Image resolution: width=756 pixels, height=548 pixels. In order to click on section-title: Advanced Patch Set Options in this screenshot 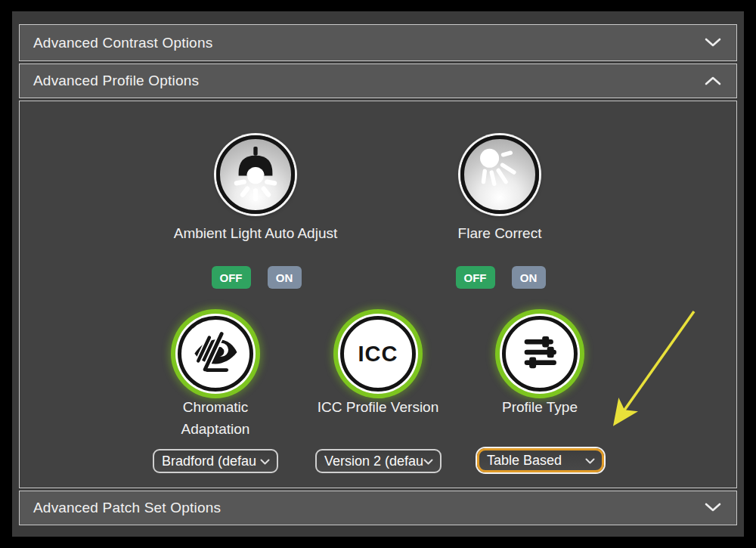, I will do `click(127, 508)`.